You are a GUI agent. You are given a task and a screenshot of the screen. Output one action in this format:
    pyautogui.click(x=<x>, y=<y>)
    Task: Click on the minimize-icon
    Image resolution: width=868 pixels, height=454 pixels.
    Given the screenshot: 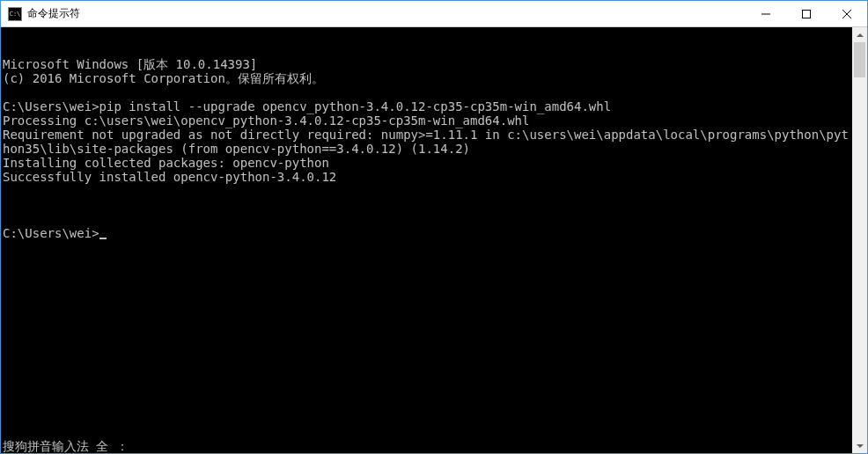 What is the action you would take?
    pyautogui.click(x=766, y=14)
    